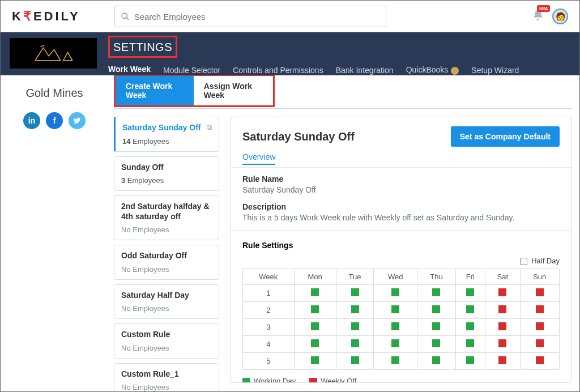 This screenshot has width=580, height=392. I want to click on twitter-icon, so click(77, 121).